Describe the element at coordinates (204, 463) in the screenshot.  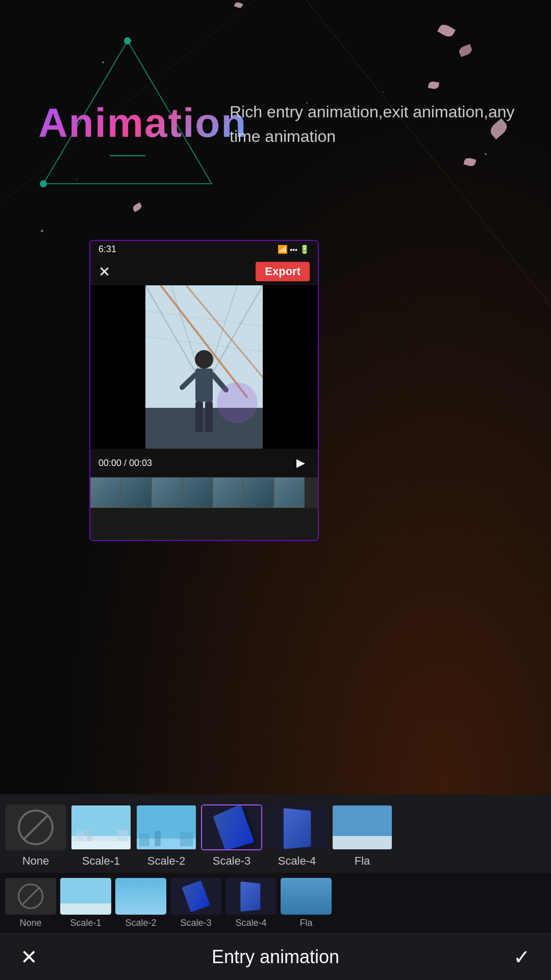
I see `phone-controls: 00:00 / 00:03 ▶` at that location.